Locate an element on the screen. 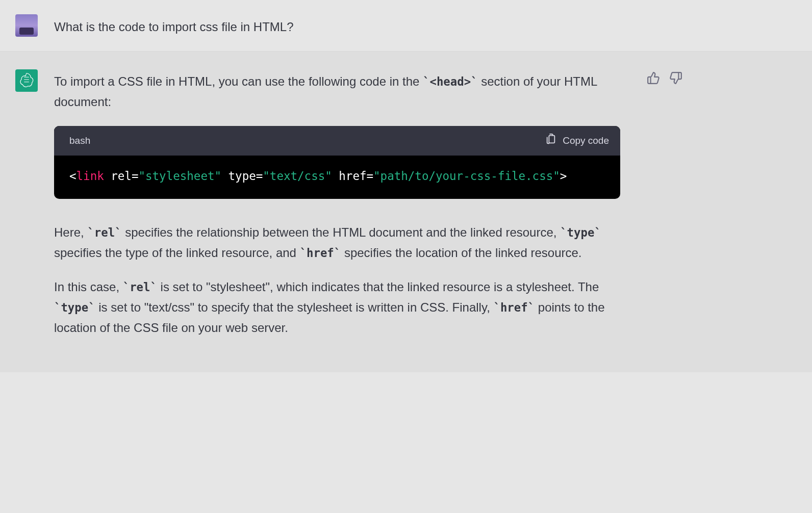  assistant-avatar is located at coordinates (27, 81).